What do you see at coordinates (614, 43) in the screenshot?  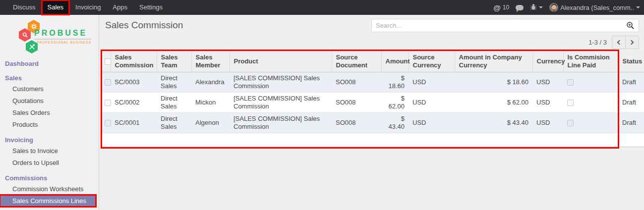 I see `pager: 1-3 / 3` at bounding box center [614, 43].